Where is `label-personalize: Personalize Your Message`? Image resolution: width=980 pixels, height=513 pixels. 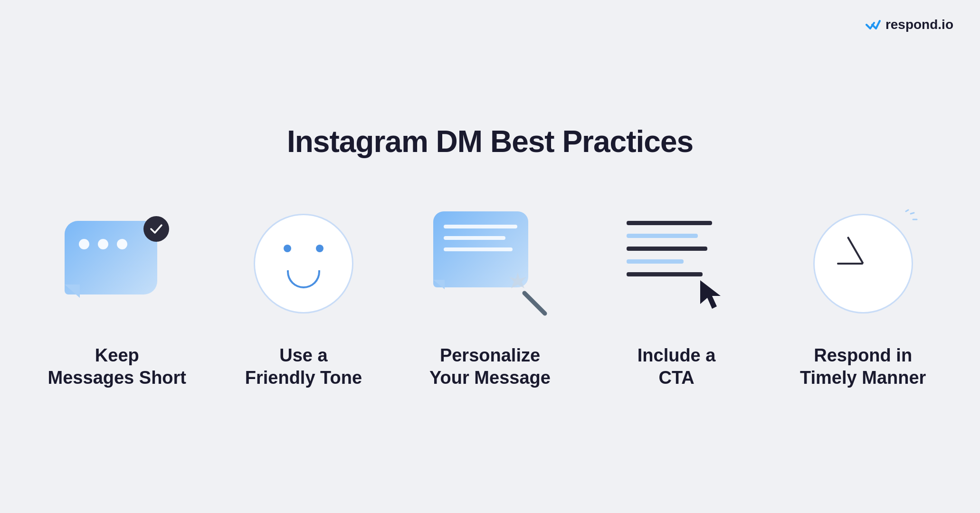
label-personalize: Personalize Your Message is located at coordinates (490, 367).